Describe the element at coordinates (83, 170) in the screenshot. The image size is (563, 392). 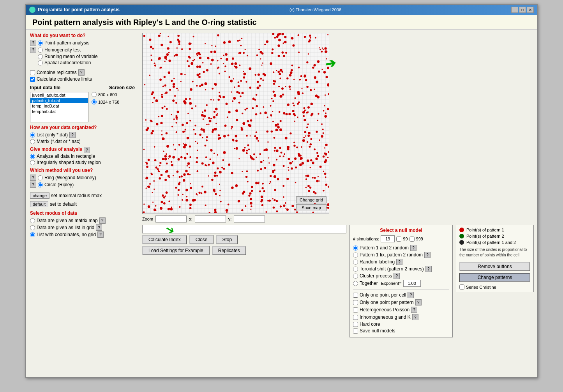
I see `method-label: Which method will you use?` at that location.